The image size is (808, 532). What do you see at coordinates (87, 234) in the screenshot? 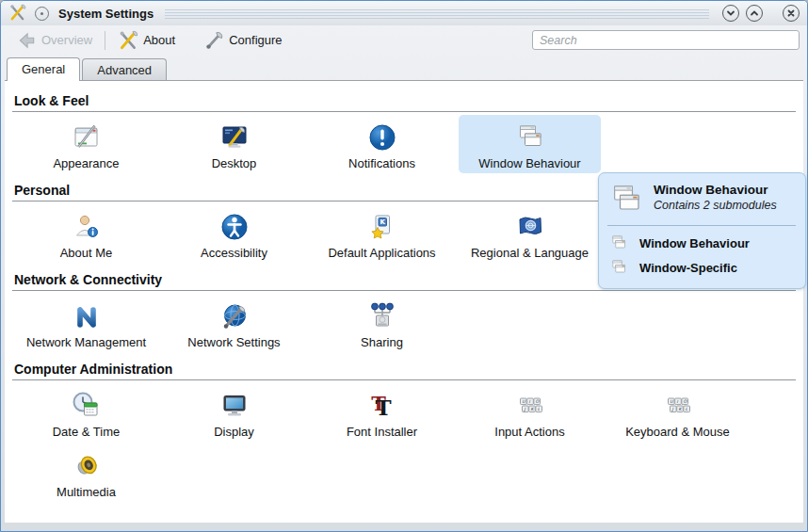
I see `module-item-about-me: About Me` at bounding box center [87, 234].